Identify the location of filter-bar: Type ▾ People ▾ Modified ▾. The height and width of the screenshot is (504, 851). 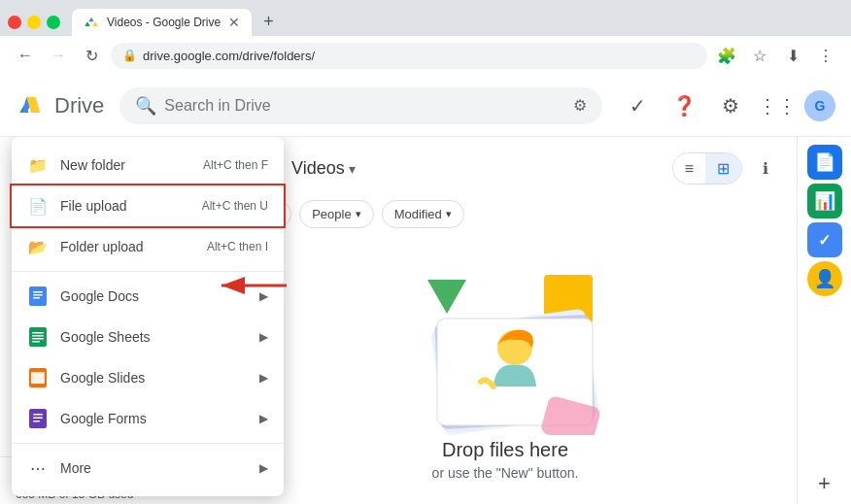
(505, 214).